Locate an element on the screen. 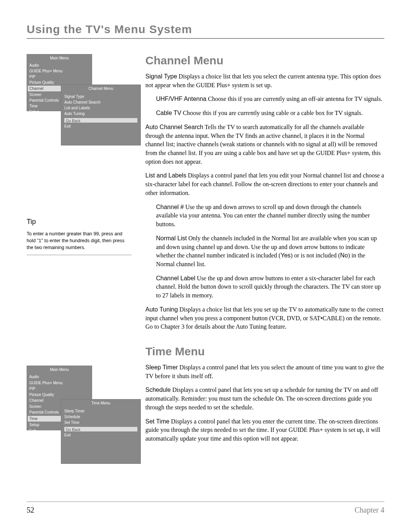 The image size is (411, 532). auto-tuning-para: Auto Tuning Displays a choice list that … is located at coordinates (265, 318).